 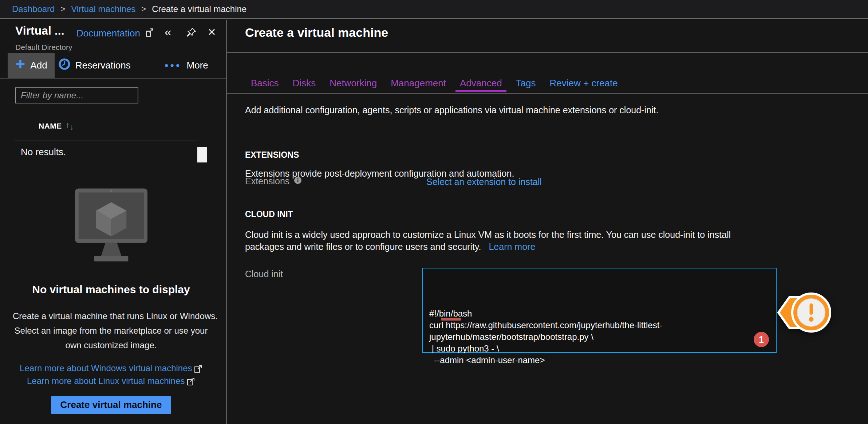 I want to click on cloud-init-section-heading: CLOUD INIT, so click(x=269, y=214).